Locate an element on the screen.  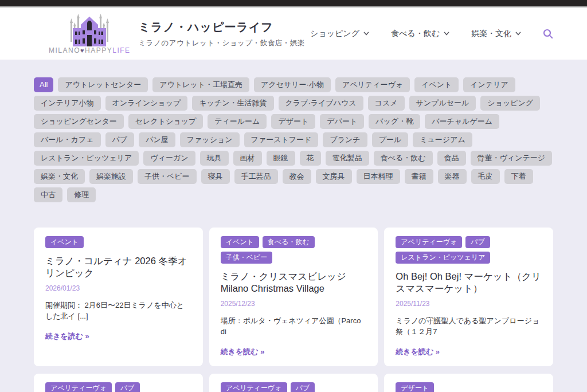
filter-tag: アクセサリー·小物 is located at coordinates (292, 85).